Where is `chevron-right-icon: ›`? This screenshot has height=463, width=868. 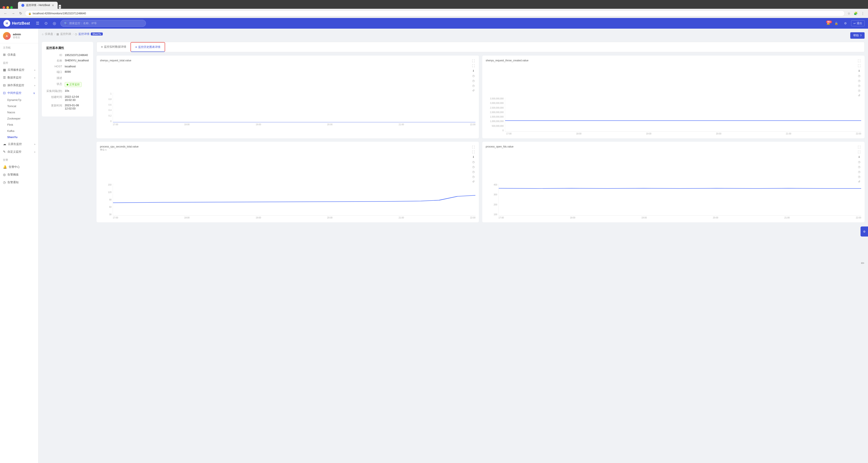 chevron-right-icon: › is located at coordinates (35, 70).